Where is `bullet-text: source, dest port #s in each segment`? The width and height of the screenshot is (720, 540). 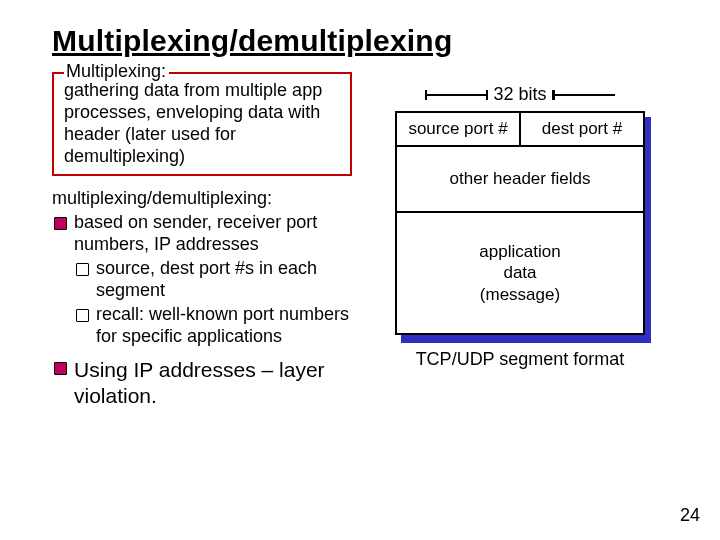
bullet-text: source, dest port #s in each segment is located at coordinates (206, 279).